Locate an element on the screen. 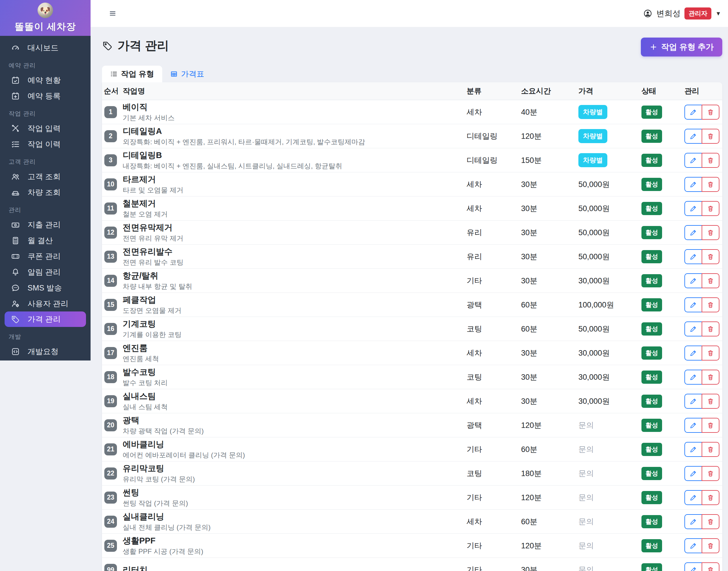  user-menu: 변희성 관리자 ▼ is located at coordinates (682, 13).